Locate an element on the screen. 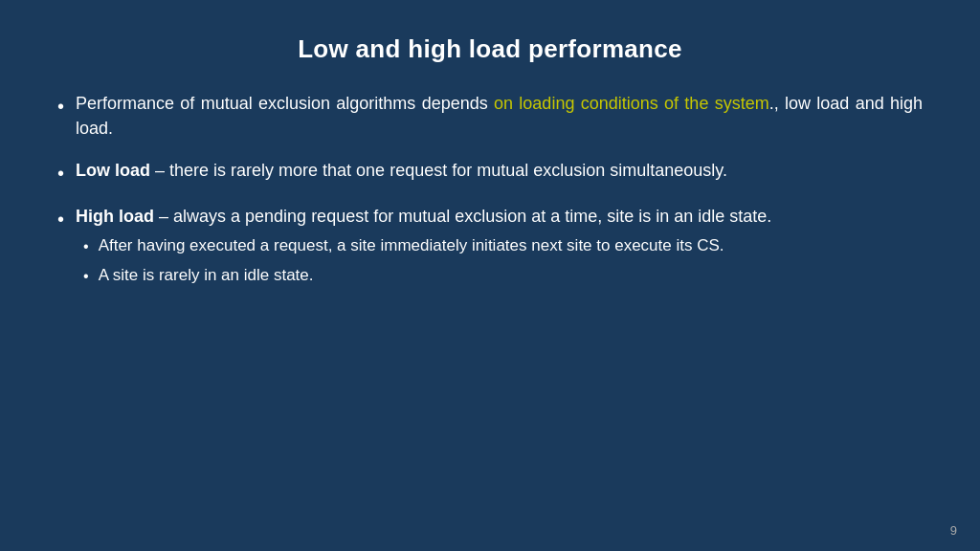 This screenshot has width=980, height=551. bullet-3-rest: – always a pending request for mutual ex… is located at coordinates (463, 216).